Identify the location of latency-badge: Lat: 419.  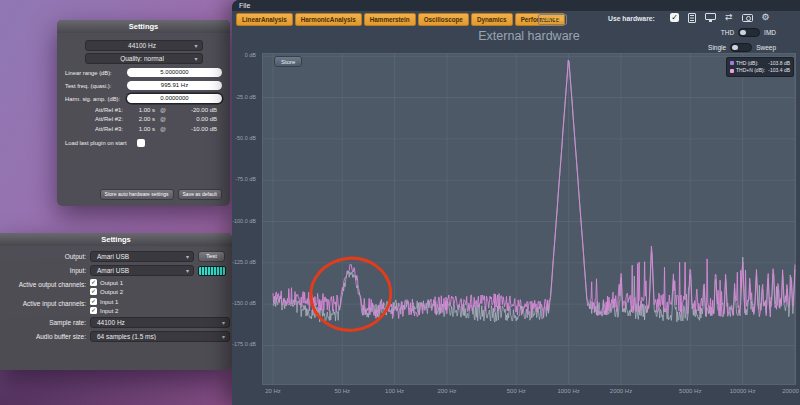
(552, 20).